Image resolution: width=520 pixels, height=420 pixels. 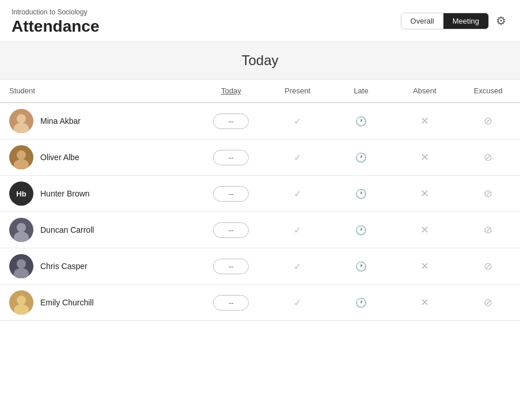 What do you see at coordinates (260, 194) in the screenshot?
I see `table-row: Hb Hunter Brown --✓🕐✕⊘` at bounding box center [260, 194].